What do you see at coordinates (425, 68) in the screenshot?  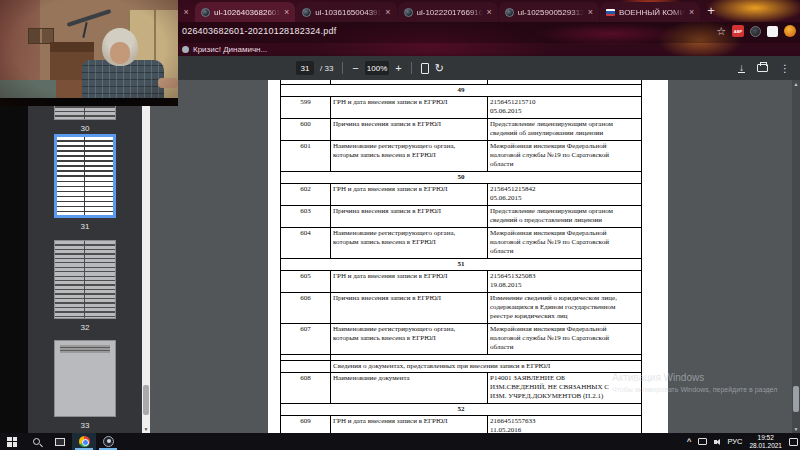 I see `fit-page-icon` at bounding box center [425, 68].